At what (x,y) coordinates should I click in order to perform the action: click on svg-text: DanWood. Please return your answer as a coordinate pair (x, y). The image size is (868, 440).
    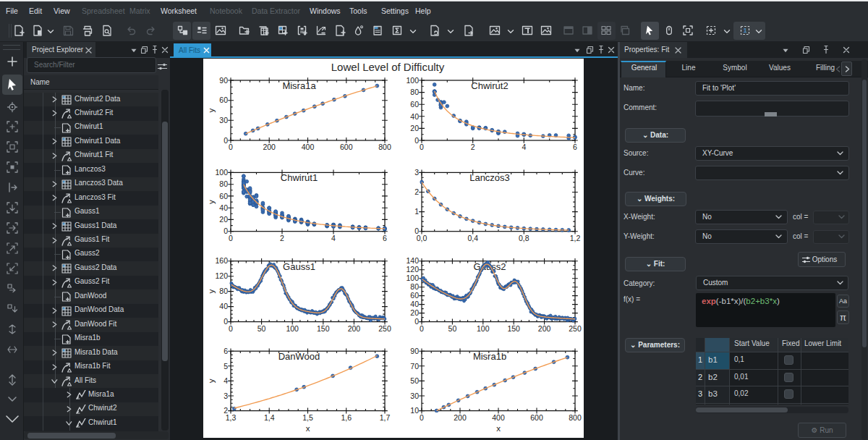
    Looking at the image, I should click on (299, 356).